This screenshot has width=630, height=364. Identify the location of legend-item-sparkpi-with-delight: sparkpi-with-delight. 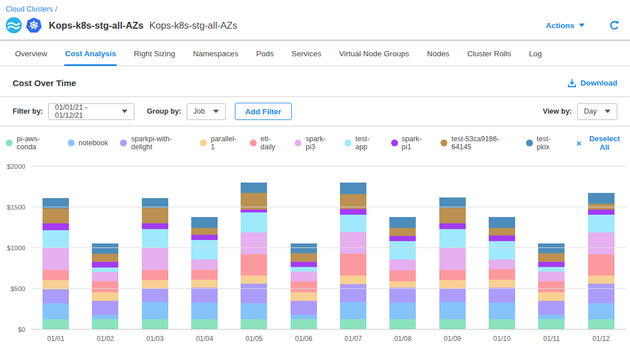
(154, 143).